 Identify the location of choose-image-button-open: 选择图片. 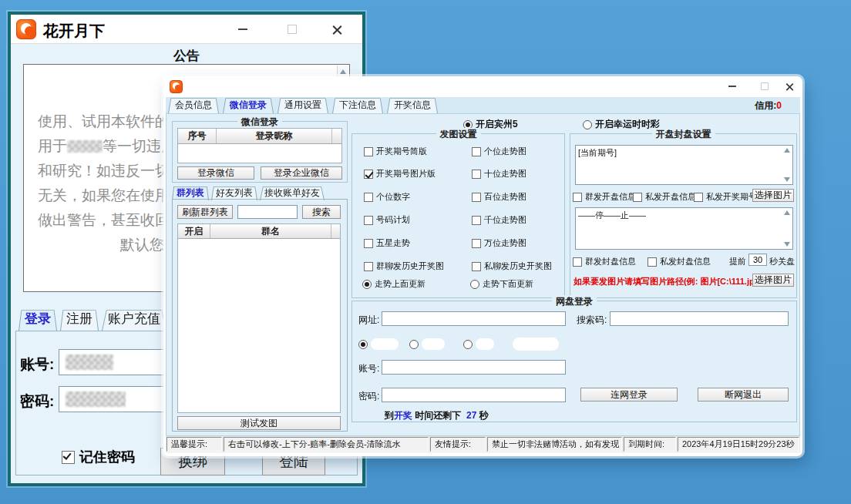
(773, 196).